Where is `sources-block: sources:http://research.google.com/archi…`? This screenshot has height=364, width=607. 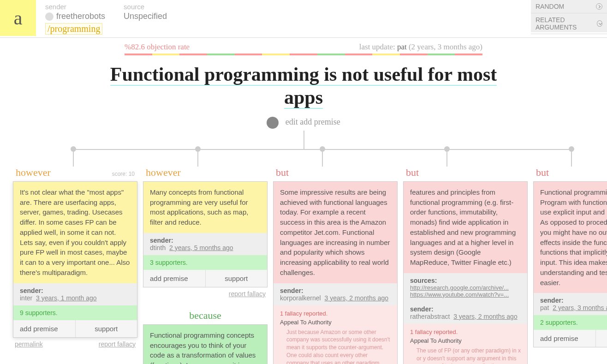
sources-block: sources:http://research.google.com/archi… is located at coordinates (465, 287).